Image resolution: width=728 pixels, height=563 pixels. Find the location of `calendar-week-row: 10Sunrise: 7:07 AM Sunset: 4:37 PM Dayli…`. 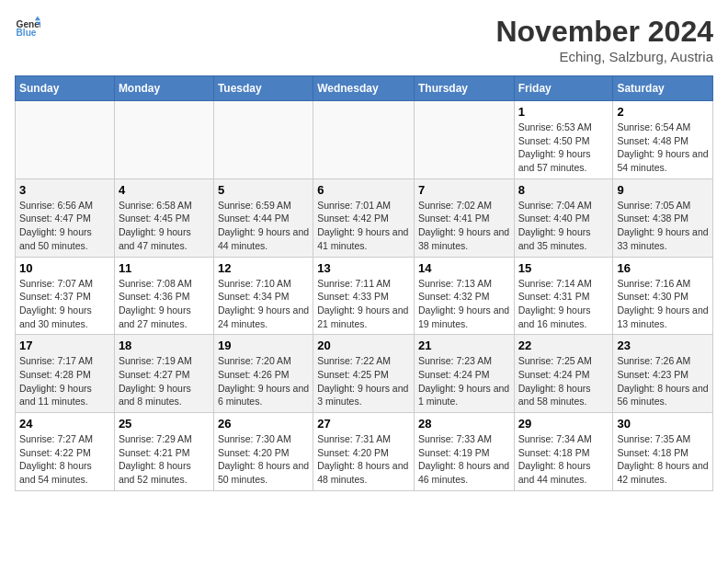

calendar-week-row: 10Sunrise: 7:07 AM Sunset: 4:37 PM Dayli… is located at coordinates (364, 296).